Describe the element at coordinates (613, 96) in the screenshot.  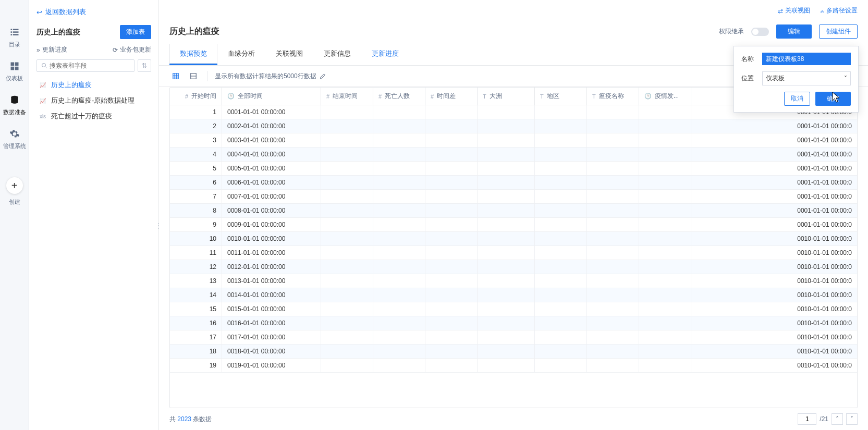
I see `col-name: T瘟疫名称` at that location.